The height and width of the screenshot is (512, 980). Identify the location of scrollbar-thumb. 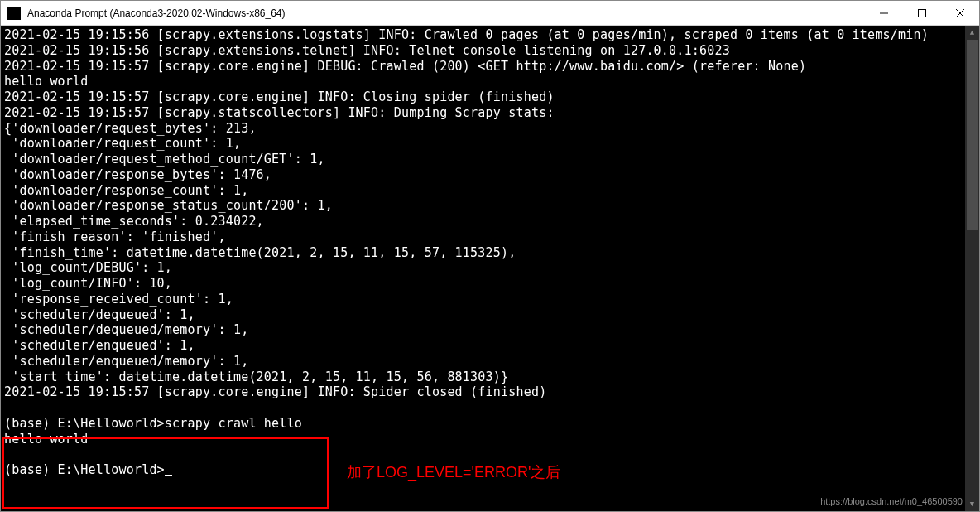
(972, 135).